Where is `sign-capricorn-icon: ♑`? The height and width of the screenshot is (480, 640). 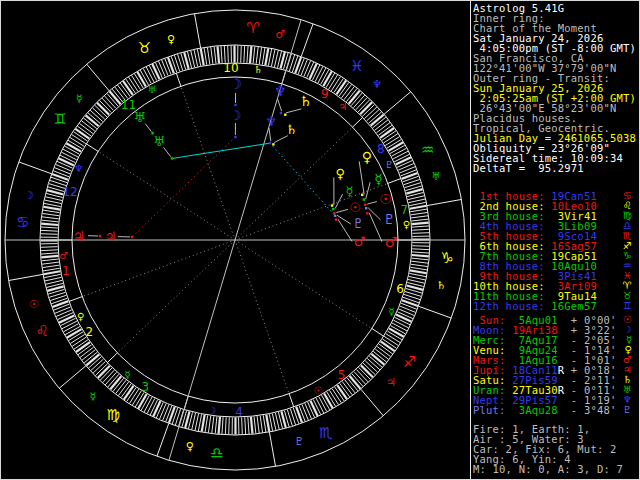
sign-capricorn-icon: ♑ is located at coordinates (448, 258).